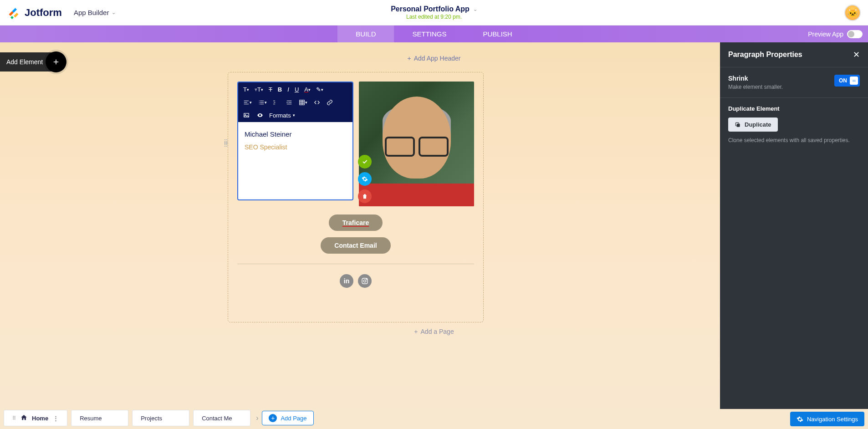 The height and width of the screenshot is (429, 868). What do you see at coordinates (365, 196) in the screenshot?
I see `delete-button` at bounding box center [365, 196].